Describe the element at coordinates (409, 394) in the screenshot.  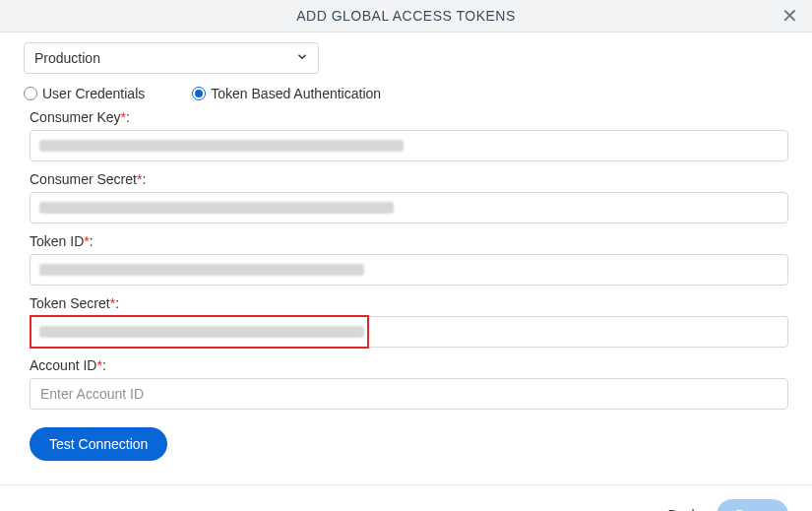
I see `account-id-input` at that location.